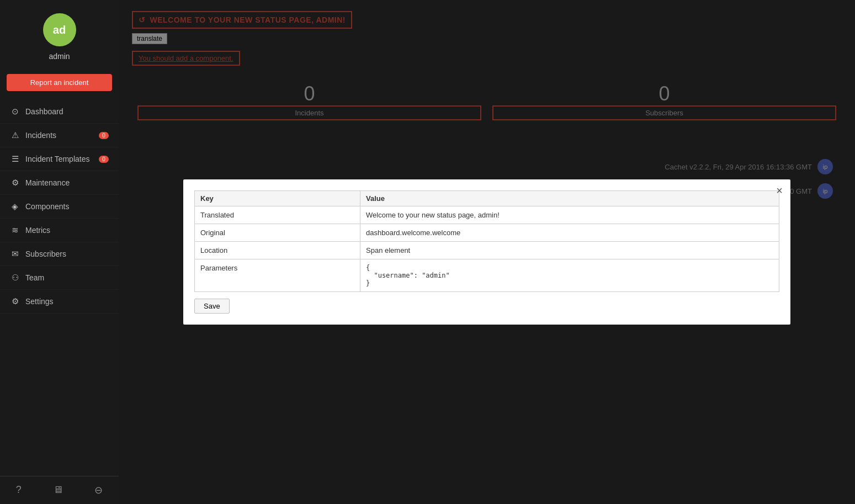 The image size is (855, 504). Describe the element at coordinates (15, 278) in the screenshot. I see `team-icon: ⚇` at that location.